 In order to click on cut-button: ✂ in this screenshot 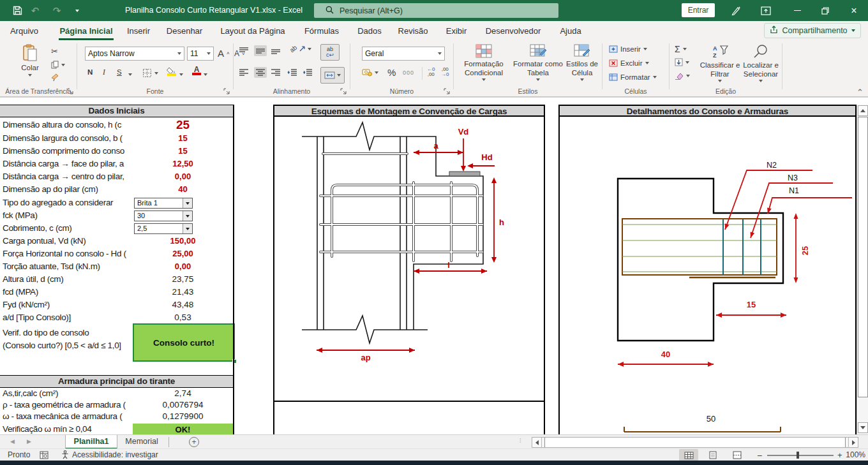, I will do `click(55, 51)`.